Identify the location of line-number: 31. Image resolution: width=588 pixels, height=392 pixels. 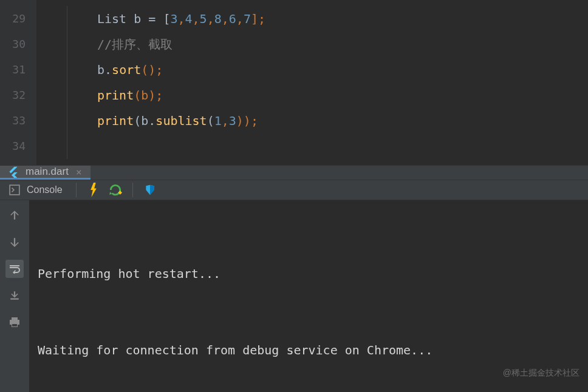
(18, 70).